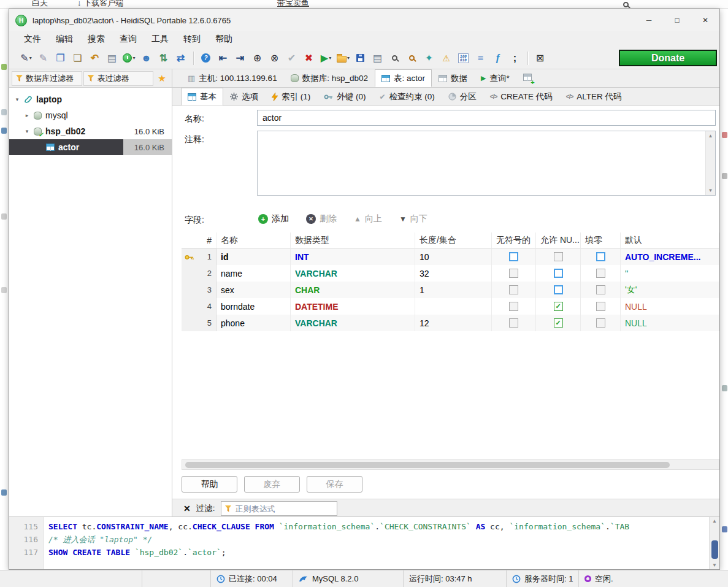 The image size is (728, 587). Describe the element at coordinates (254, 240) in the screenshot. I see `column-header-1: 名称` at that location.